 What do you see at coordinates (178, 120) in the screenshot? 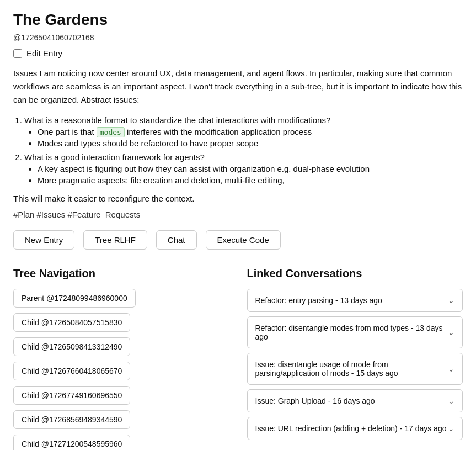
I see `list-item-text: What is a reasonable format to standardi…` at bounding box center [178, 120].